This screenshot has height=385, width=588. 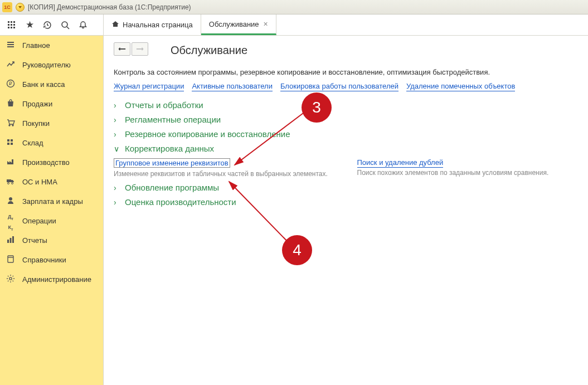 I want to click on section-0: ›Отчеты и обработки, so click(x=346, y=105).